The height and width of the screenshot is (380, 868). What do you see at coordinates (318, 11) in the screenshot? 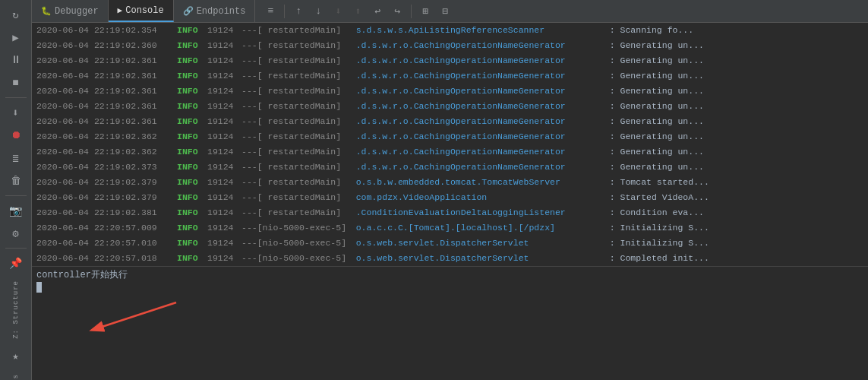
I see `download-button: ↓` at bounding box center [318, 11].